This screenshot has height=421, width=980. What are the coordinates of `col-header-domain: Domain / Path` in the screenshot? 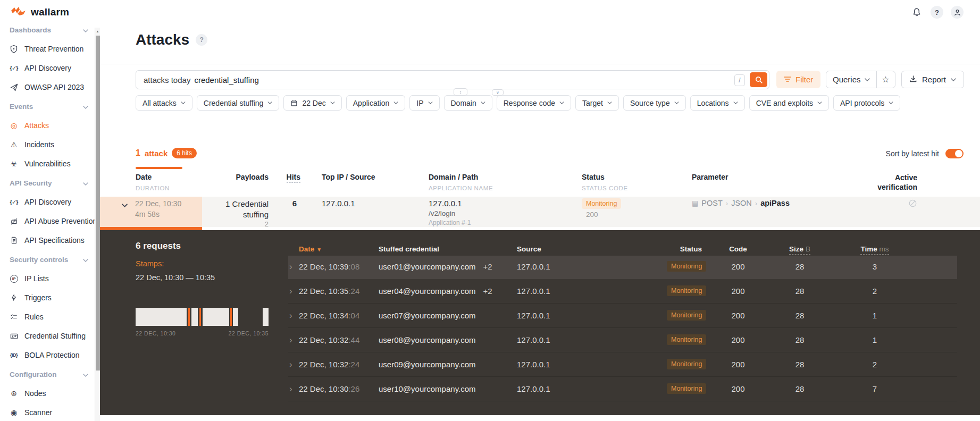 It's located at (453, 177).